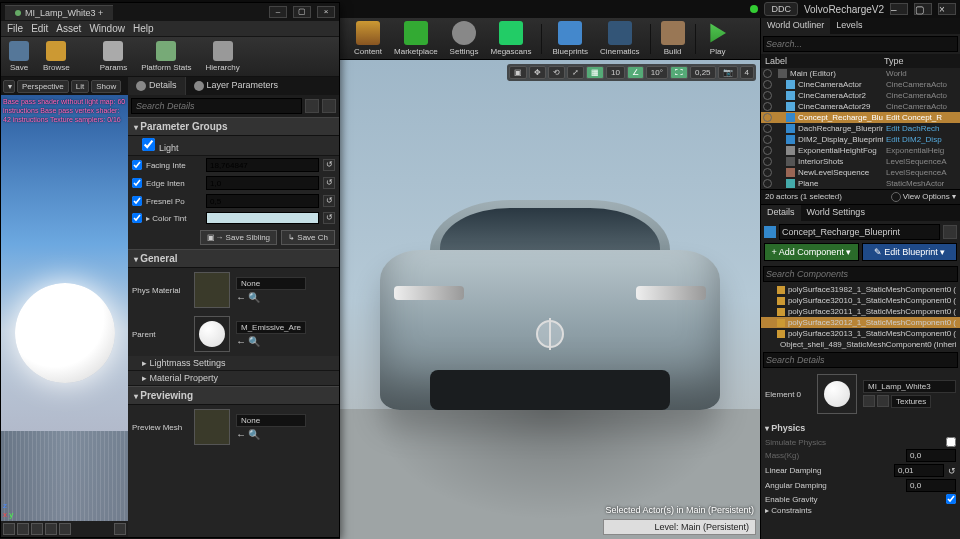  What do you see at coordinates (860, 74) in the screenshot?
I see `outliner-row: Main (Editor)World` at bounding box center [860, 74].